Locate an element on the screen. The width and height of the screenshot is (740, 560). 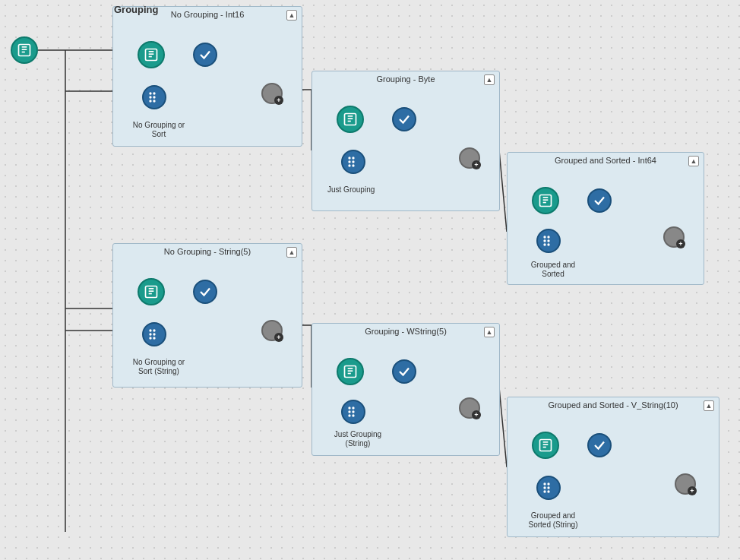
g6-check-icon is located at coordinates (599, 445).